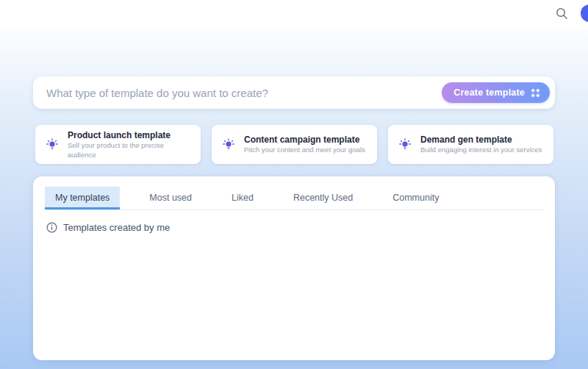  What do you see at coordinates (243, 198) in the screenshot?
I see `tab-liked: Liked` at bounding box center [243, 198].